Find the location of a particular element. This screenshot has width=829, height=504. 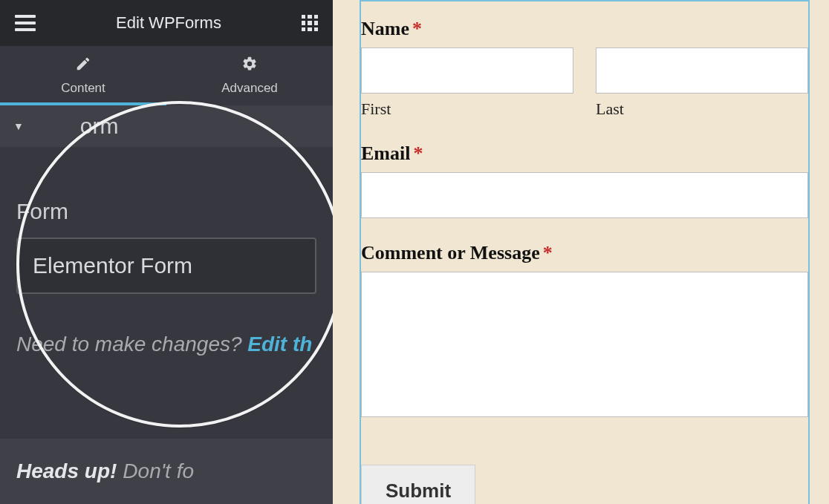

heads-up-notice: Heads up! Don't fo is located at coordinates (166, 471).